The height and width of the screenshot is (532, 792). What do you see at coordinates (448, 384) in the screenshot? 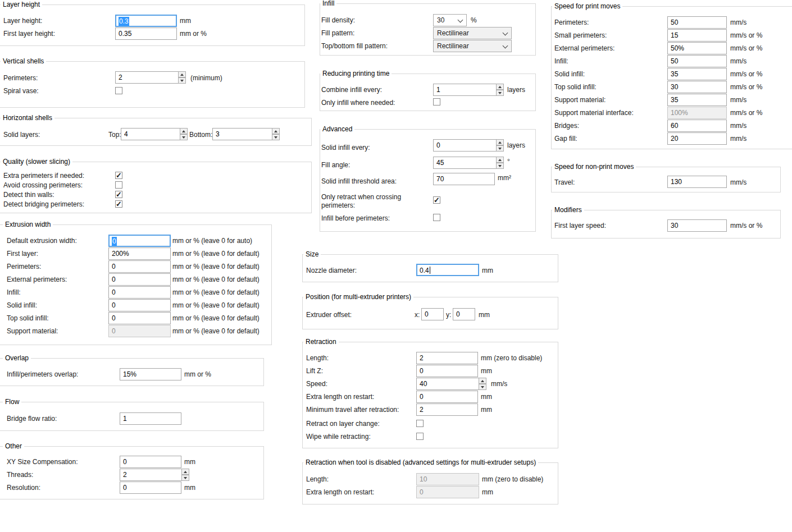
I see `retraction-speed-input` at bounding box center [448, 384].